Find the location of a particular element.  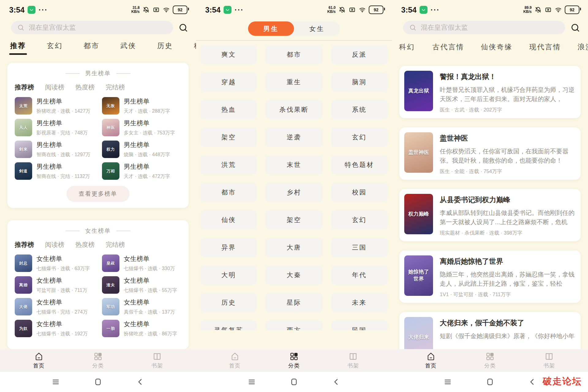

book-item: 渣夫 女生榜单 七猫爆书 · 连载 · 55万字 is located at coordinates (141, 285).